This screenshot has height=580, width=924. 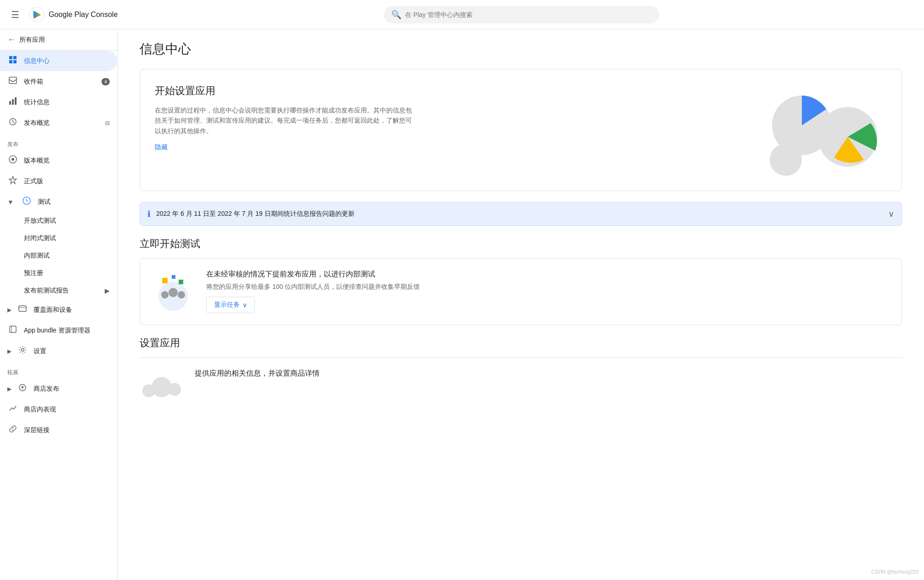 What do you see at coordinates (53, 310) in the screenshot?
I see `sidebar-item-label: 覆盖面和设备` at bounding box center [53, 310].